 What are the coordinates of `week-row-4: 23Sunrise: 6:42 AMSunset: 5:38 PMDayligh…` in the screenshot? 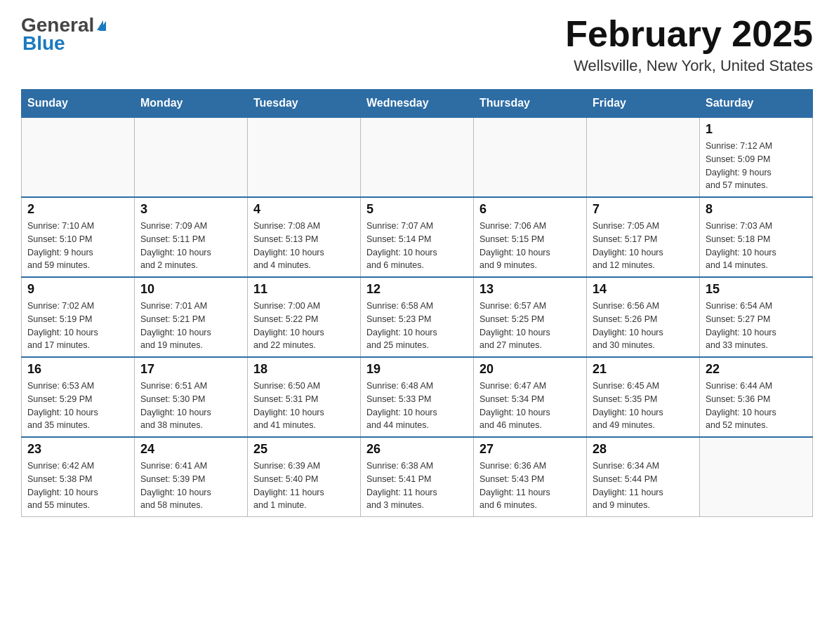 It's located at (417, 477).